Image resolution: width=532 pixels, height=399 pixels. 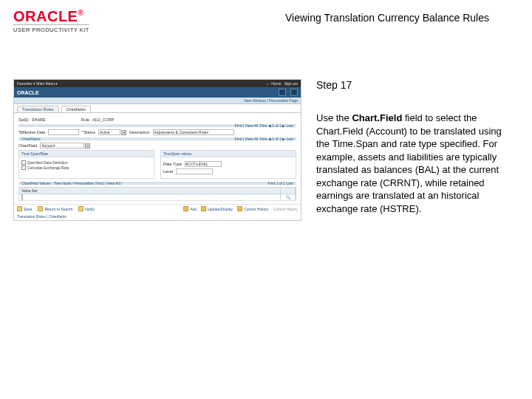 I want to click on add-button: Add, so click(x=190, y=208).